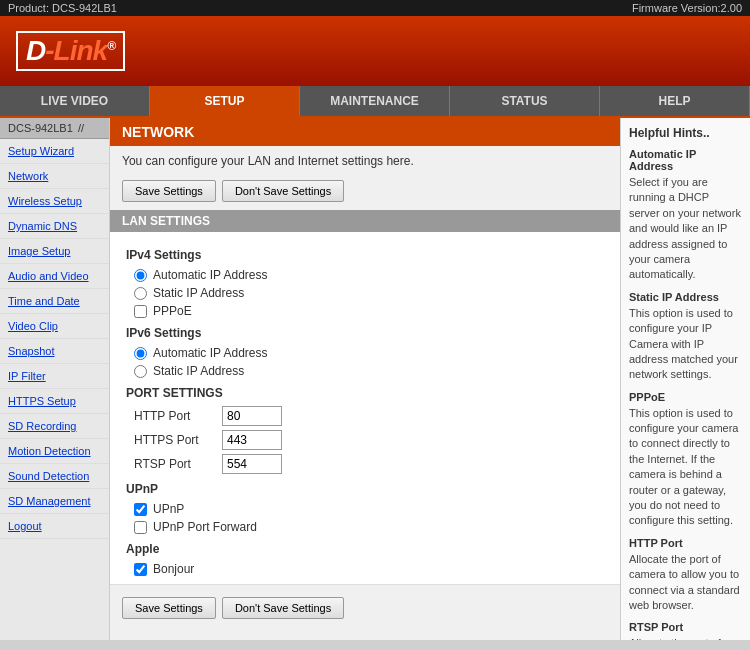 This screenshot has width=750, height=650. What do you see at coordinates (283, 191) in the screenshot?
I see `dont-save-settings-top: Don't Save Settings` at bounding box center [283, 191].